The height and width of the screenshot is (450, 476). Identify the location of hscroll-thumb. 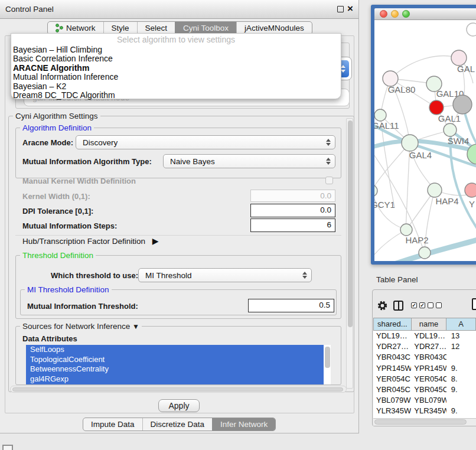
(178, 390).